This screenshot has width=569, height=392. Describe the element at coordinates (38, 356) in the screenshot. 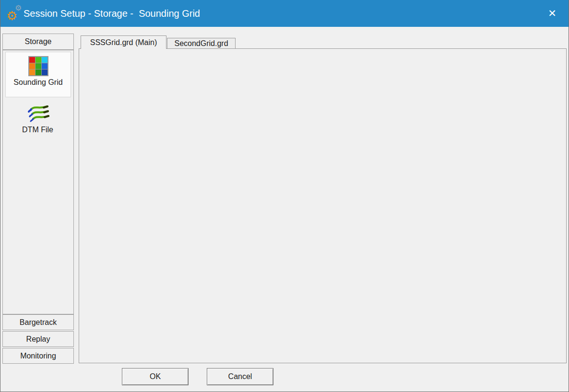

I see `sidebar-section-monitoring: Monitoring` at that location.